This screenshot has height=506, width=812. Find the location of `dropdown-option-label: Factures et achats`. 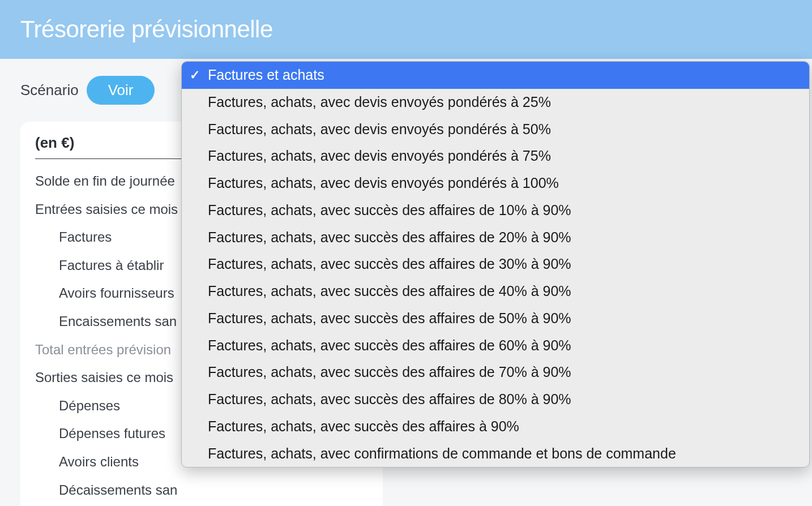

dropdown-option-label: Factures et achats is located at coordinates (266, 75).